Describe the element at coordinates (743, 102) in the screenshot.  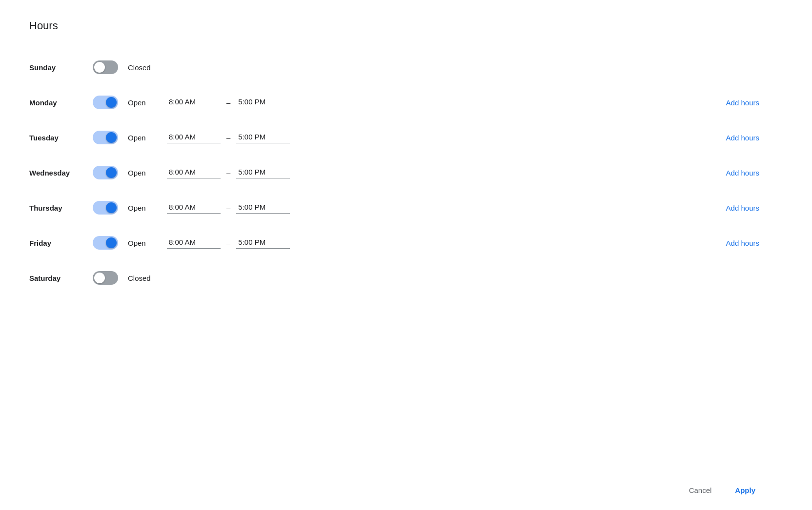
I see `add-hours-button-monday: Add hours` at that location.